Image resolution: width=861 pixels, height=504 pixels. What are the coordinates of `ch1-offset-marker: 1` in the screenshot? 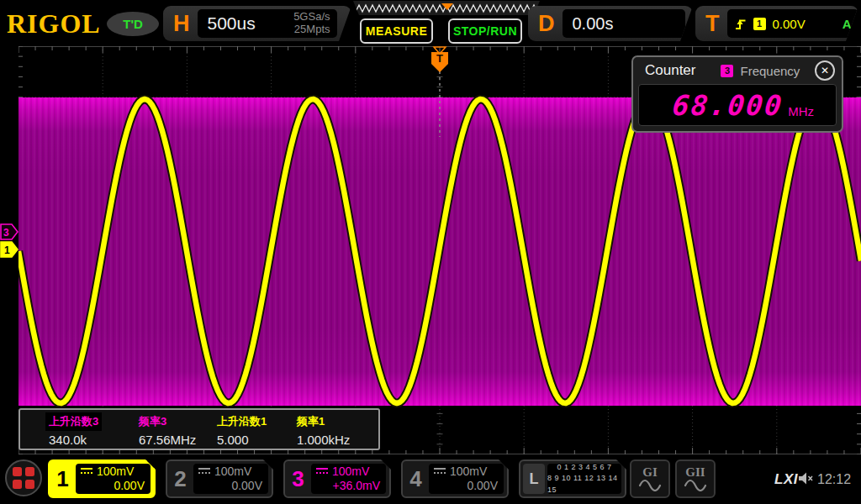 It's located at (9, 249).